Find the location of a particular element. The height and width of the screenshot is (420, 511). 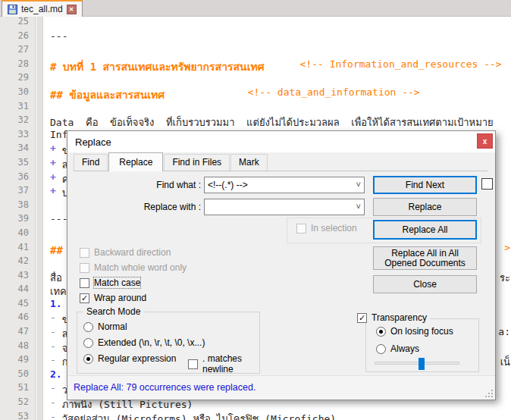

unlabeled-checkbox-box is located at coordinates (487, 183).